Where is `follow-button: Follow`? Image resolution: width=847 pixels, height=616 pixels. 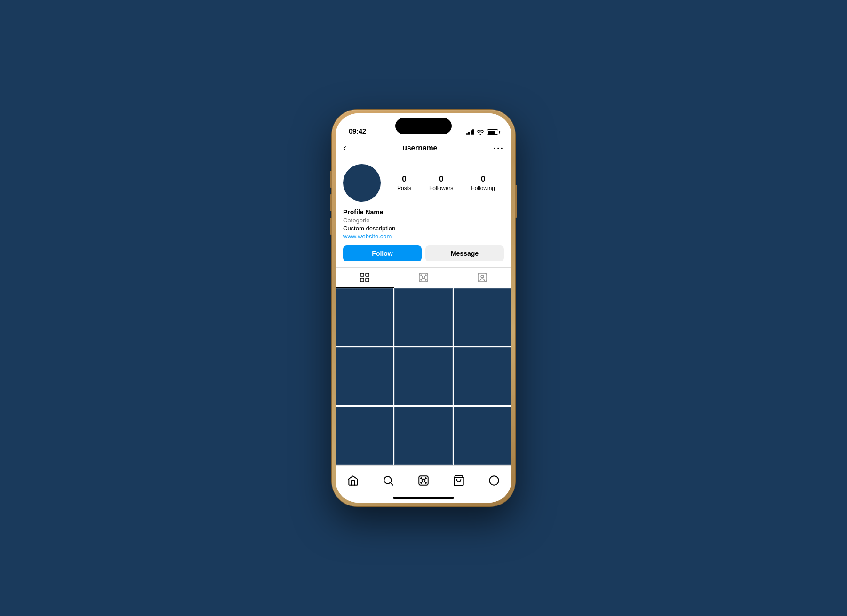
follow-button: Follow is located at coordinates (382, 253).